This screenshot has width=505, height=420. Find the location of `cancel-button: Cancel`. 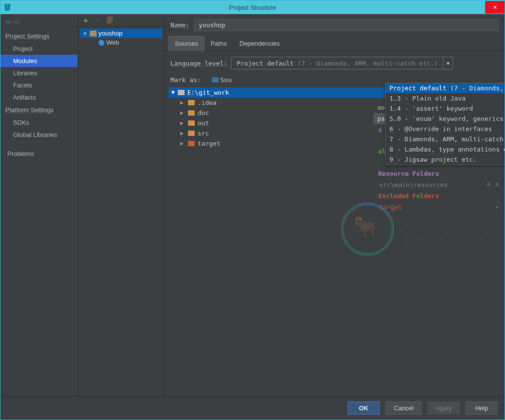

cancel-button: Cancel is located at coordinates (404, 408).